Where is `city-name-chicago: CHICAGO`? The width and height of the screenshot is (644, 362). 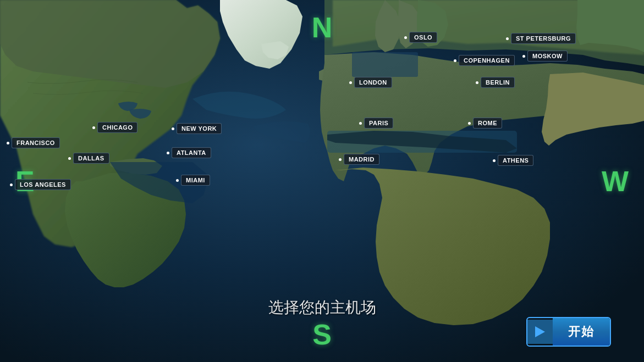
city-name-chicago: CHICAGO is located at coordinates (118, 127).